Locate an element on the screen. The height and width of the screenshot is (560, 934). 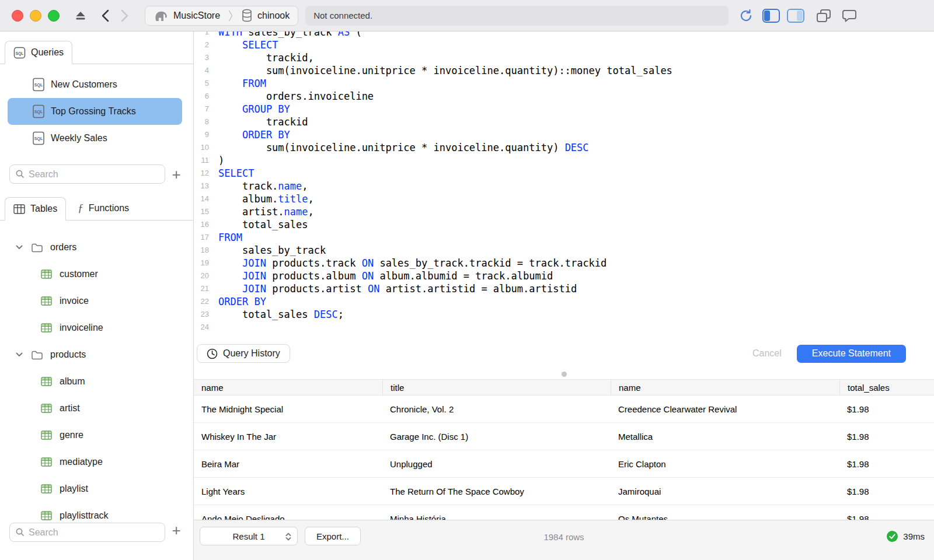
eject-icon is located at coordinates (81, 16).